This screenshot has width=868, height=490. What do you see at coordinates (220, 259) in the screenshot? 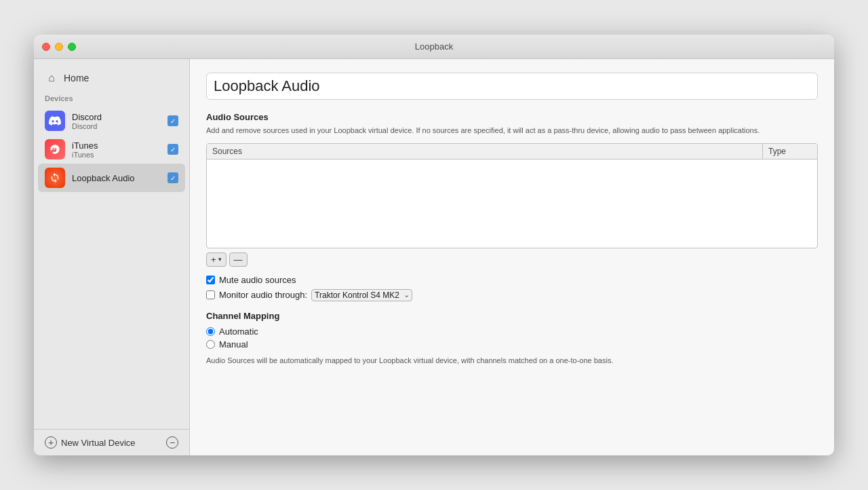
I see `add-chevron-icon: ▾` at bounding box center [220, 259].